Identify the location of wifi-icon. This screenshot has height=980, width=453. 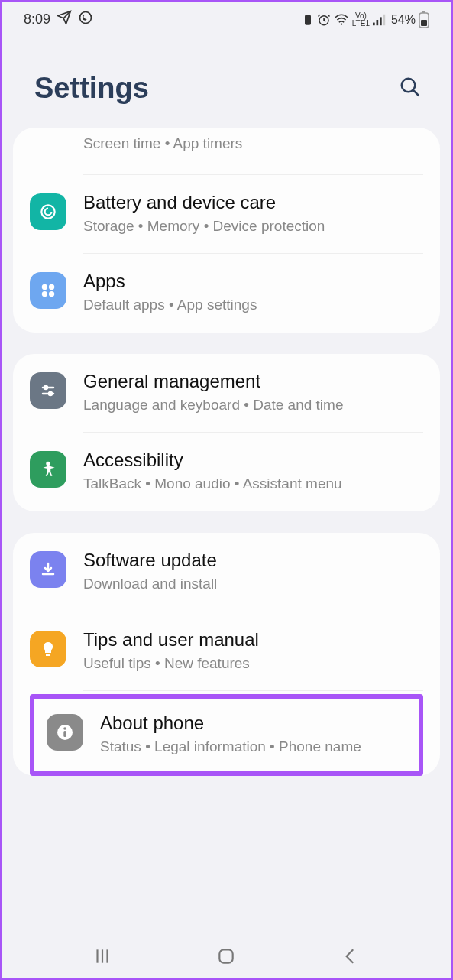
(341, 20).